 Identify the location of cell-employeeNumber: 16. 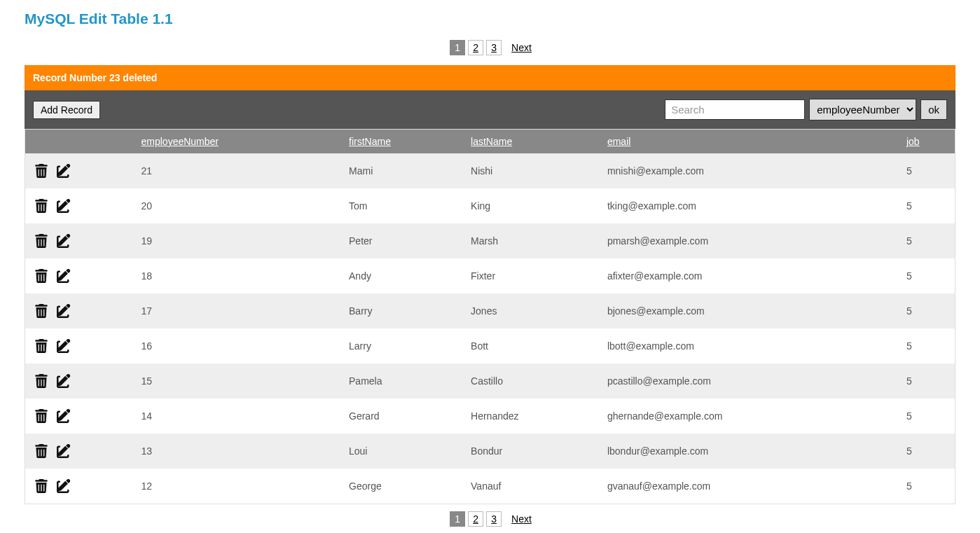
(241, 346).